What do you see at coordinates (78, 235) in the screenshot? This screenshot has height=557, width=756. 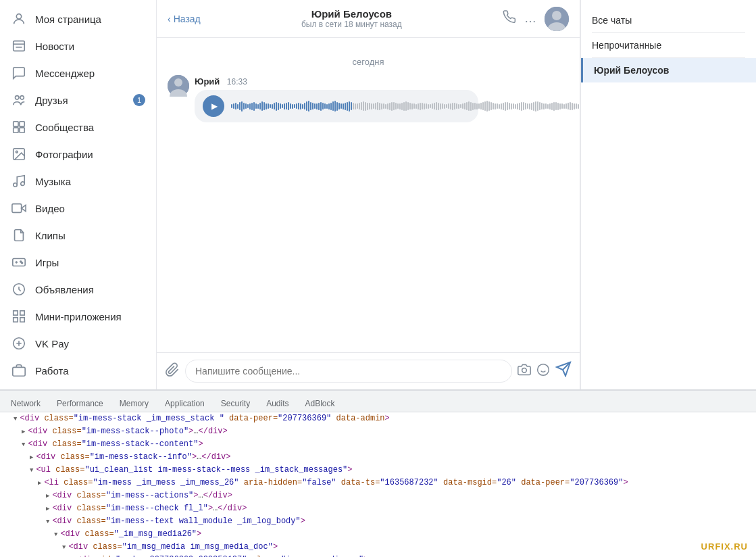 I see `sidebar-item-clips: Клипы` at bounding box center [78, 235].